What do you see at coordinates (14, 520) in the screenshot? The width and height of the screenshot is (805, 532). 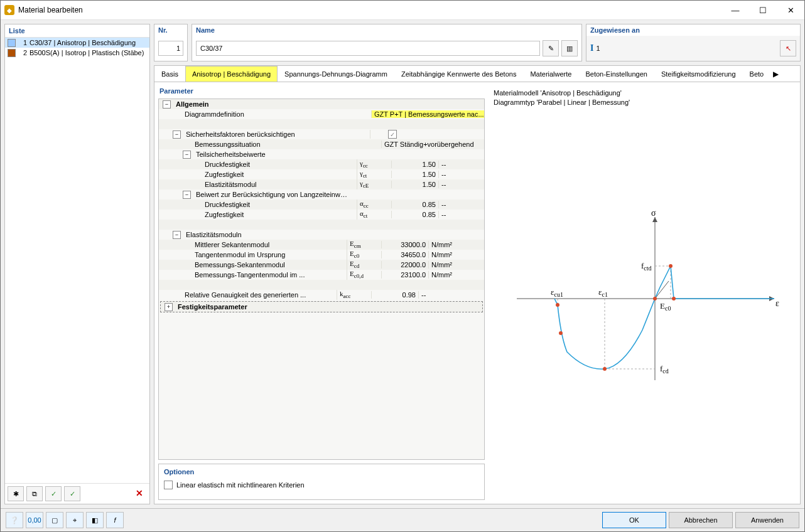 I see `help-button: ❔` at bounding box center [14, 520].